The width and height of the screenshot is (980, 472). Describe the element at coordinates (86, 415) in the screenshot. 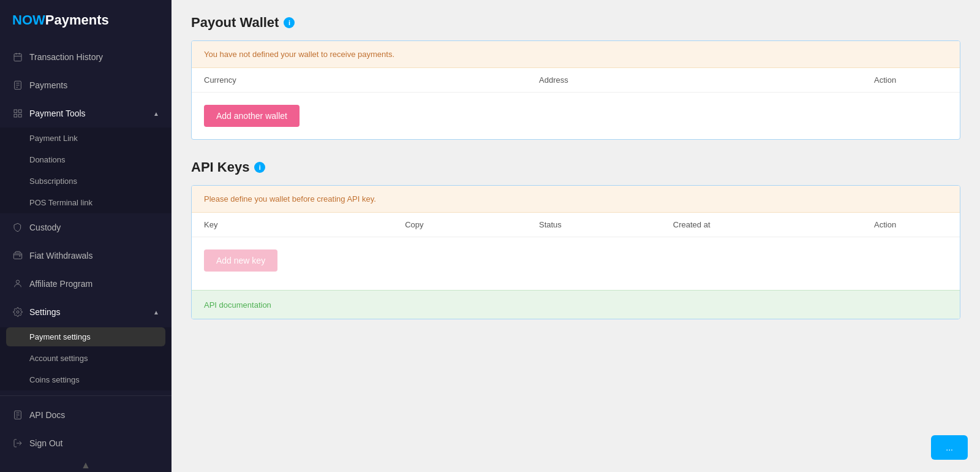

I see `sidebar-item-api-docs: API Docs` at that location.